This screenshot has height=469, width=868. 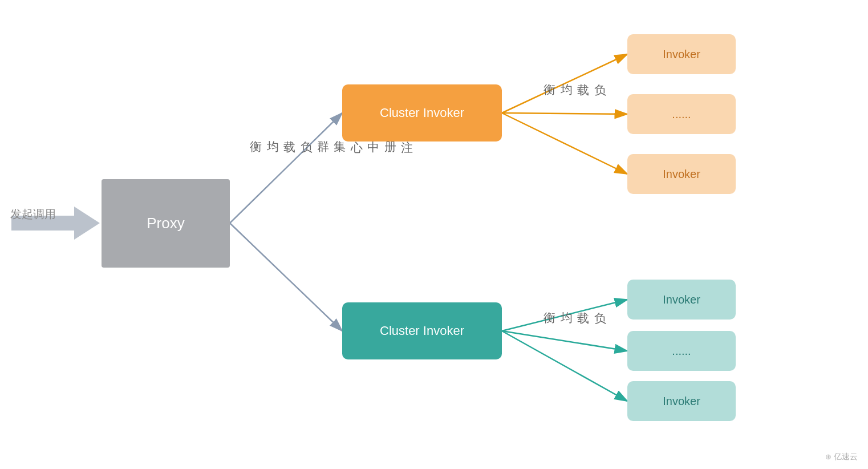 What do you see at coordinates (422, 331) in the screenshot?
I see `cluster2-invoker-box: Cluster Invoker` at bounding box center [422, 331].